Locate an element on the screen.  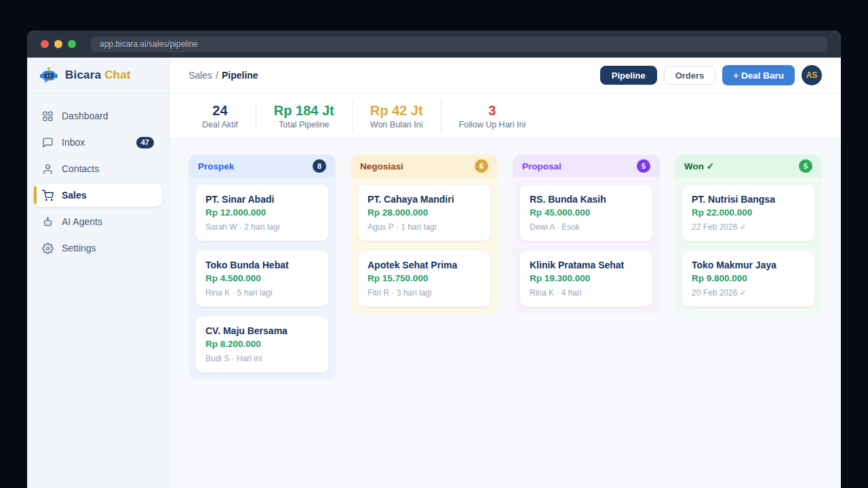
maximize-window-button is located at coordinates (72, 44).